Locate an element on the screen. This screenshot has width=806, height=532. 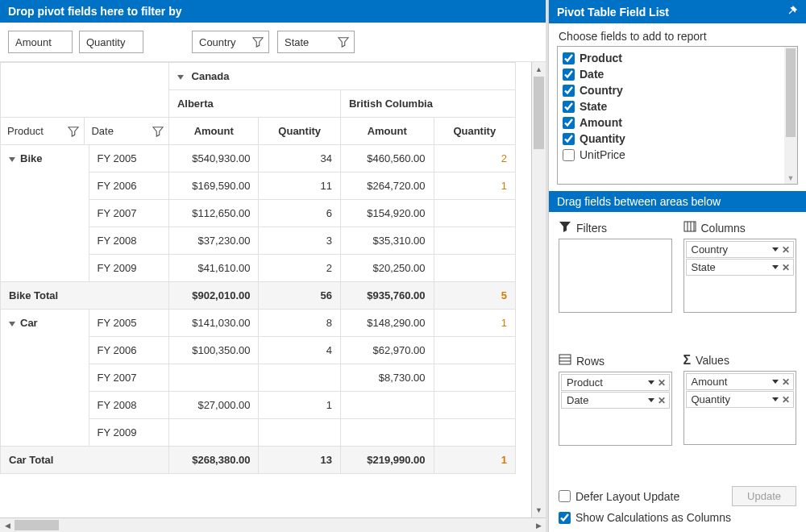
value-cell: 4 is located at coordinates (300, 351).